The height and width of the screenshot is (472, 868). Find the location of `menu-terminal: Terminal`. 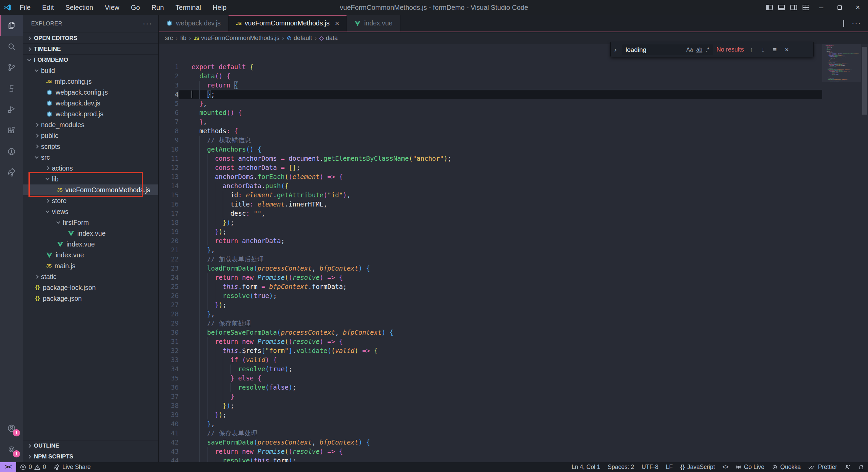

menu-terminal: Terminal is located at coordinates (188, 7).